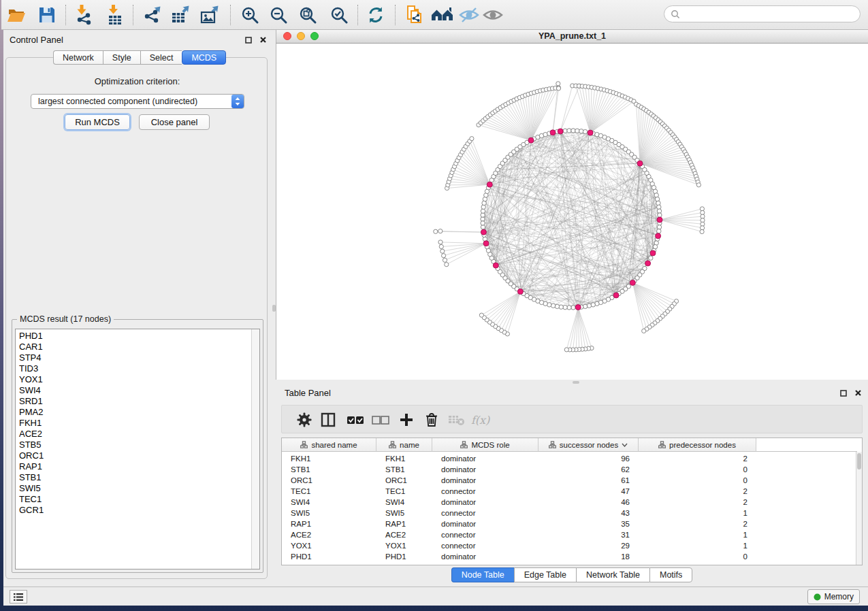 The width and height of the screenshot is (868, 611). I want to click on tab-mcds: MCDS, so click(204, 57).